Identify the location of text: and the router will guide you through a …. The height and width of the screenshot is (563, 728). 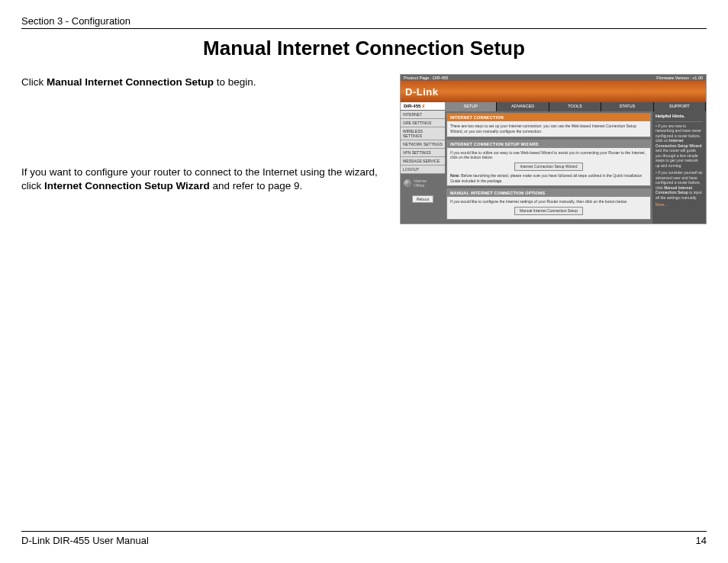
(677, 158).